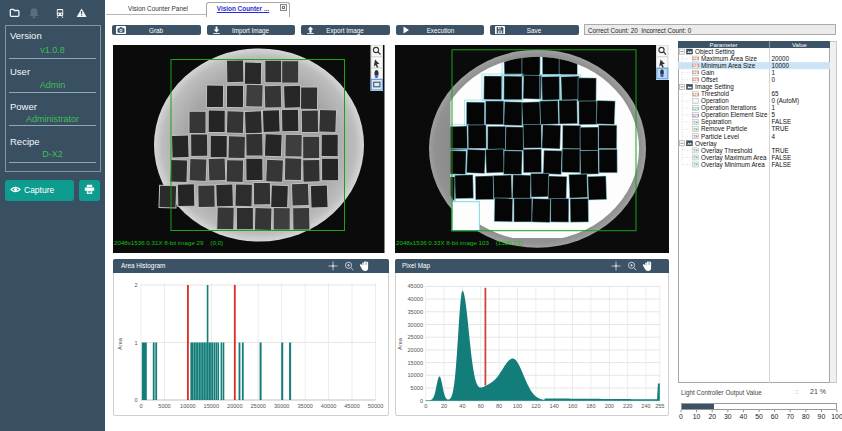  What do you see at coordinates (774, 136) in the screenshot?
I see `svg-text: 4` at bounding box center [774, 136].